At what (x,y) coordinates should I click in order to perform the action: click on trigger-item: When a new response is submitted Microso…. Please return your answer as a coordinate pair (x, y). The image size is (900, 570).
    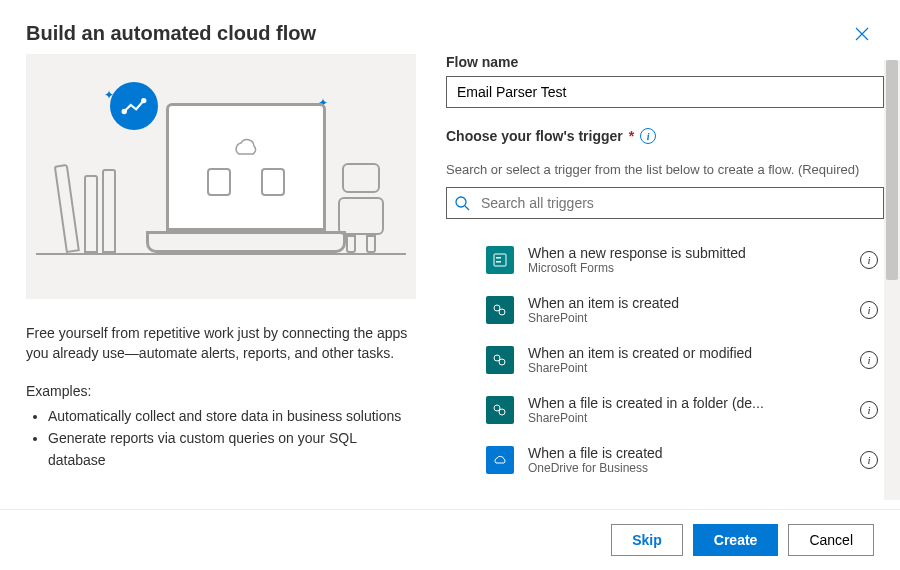
    Looking at the image, I should click on (665, 260).